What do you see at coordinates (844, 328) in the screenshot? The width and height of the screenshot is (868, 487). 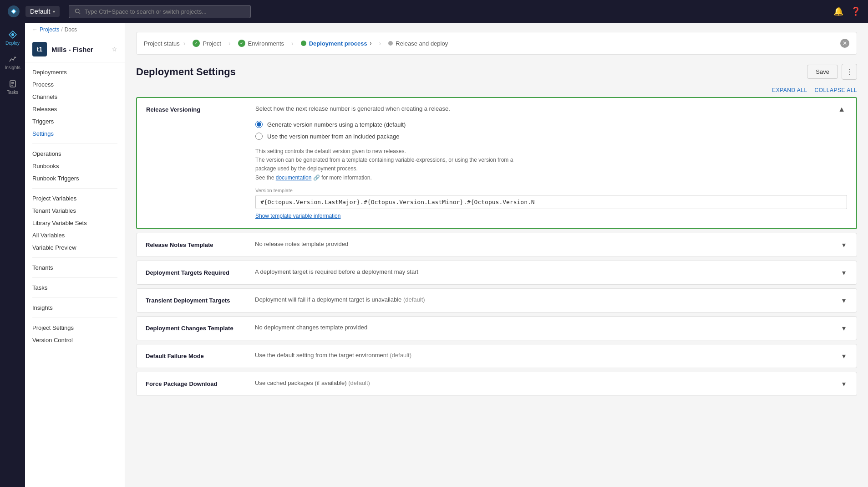 I see `deployment-changes-chevron: ▾` at bounding box center [844, 328].